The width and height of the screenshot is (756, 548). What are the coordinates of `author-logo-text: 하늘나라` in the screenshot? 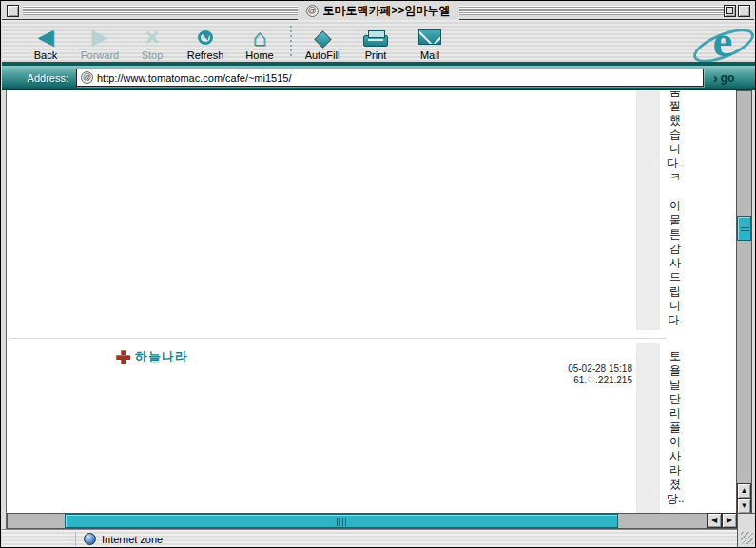 It's located at (162, 357).